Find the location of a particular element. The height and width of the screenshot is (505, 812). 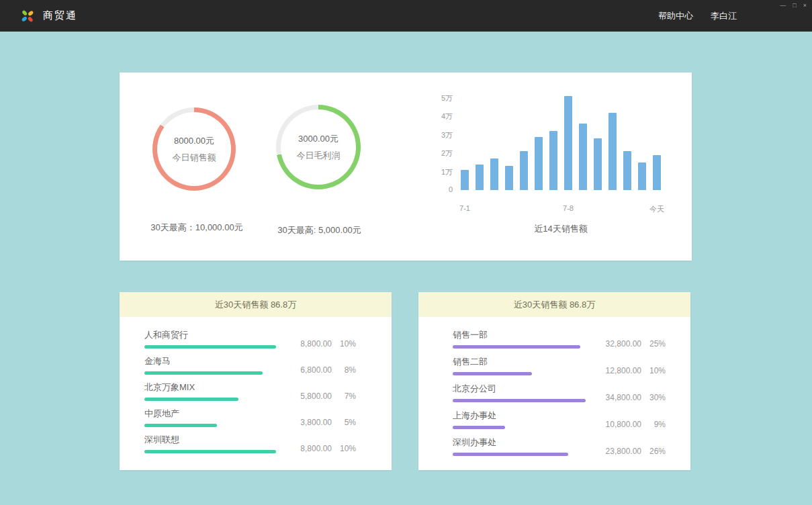

row-value: 32,800.00 is located at coordinates (617, 344).